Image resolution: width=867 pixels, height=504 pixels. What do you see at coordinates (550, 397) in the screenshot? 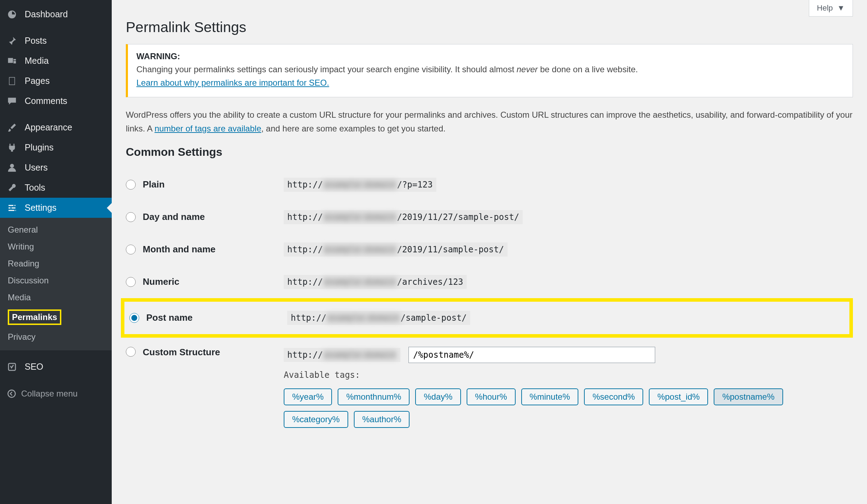
I see `tag-minute: %minute%` at bounding box center [550, 397].